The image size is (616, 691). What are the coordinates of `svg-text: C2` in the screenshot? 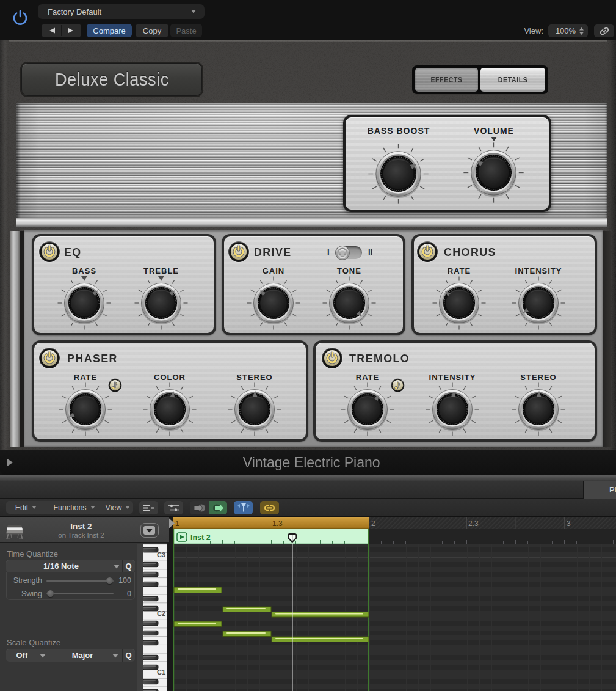 It's located at (161, 613).